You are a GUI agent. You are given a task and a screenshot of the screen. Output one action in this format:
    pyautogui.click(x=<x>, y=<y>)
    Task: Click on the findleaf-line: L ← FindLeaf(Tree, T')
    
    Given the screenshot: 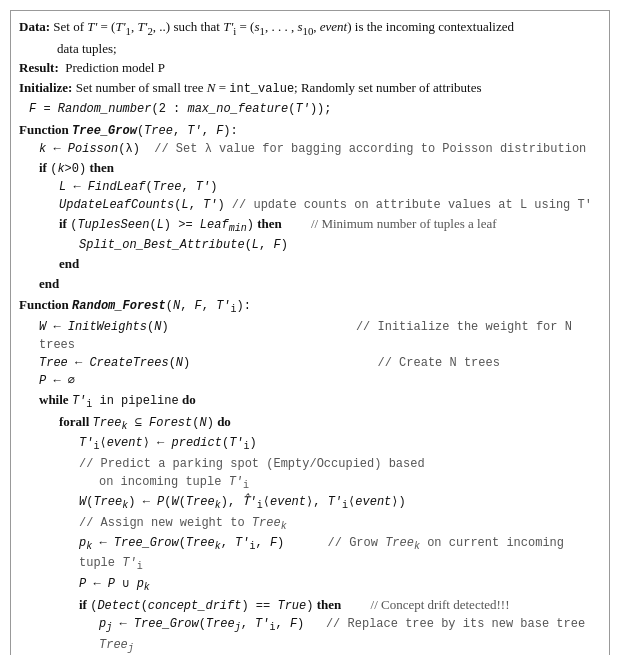 What is the action you would take?
    pyautogui.click(x=310, y=187)
    